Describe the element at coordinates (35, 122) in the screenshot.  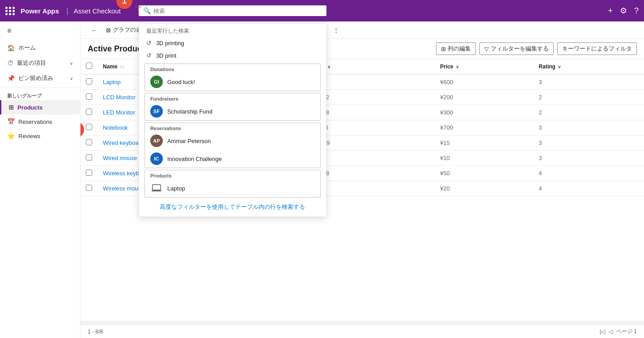
I see `sidebar-item-label: Reservations` at that location.